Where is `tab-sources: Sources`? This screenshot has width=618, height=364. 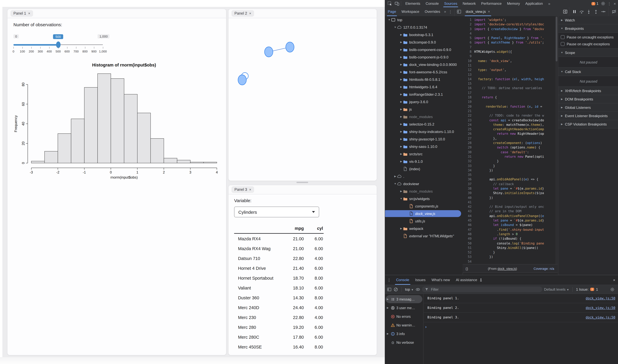
tab-sources: Sources is located at coordinates (451, 3).